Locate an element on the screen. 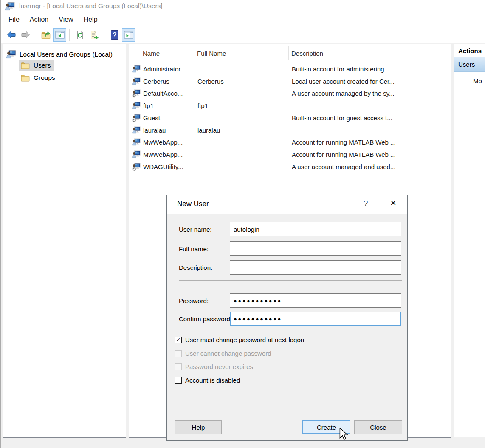 The height and width of the screenshot is (448, 485). column-header-description: Description is located at coordinates (307, 54).